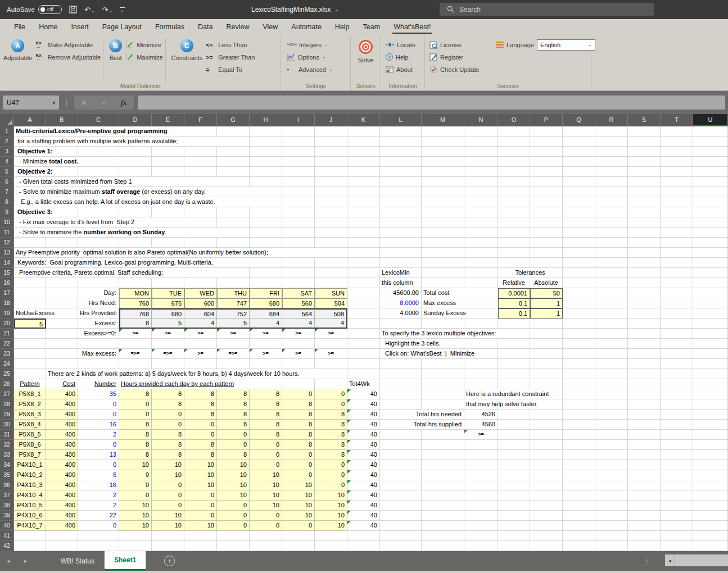  Describe the element at coordinates (677, 152) in the screenshot. I see `cell-T3` at that location.